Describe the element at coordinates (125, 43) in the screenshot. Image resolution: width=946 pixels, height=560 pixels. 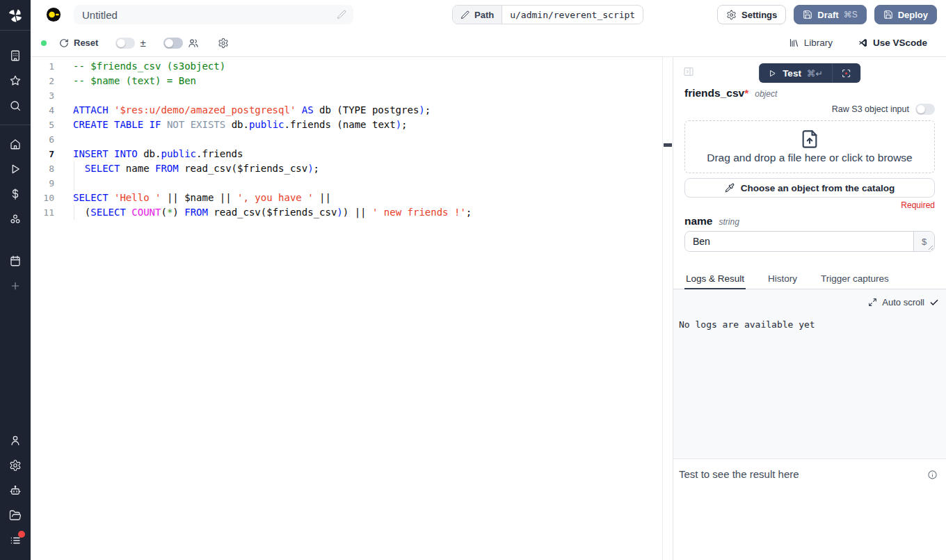
I see `diff-mode-toggle` at that location.